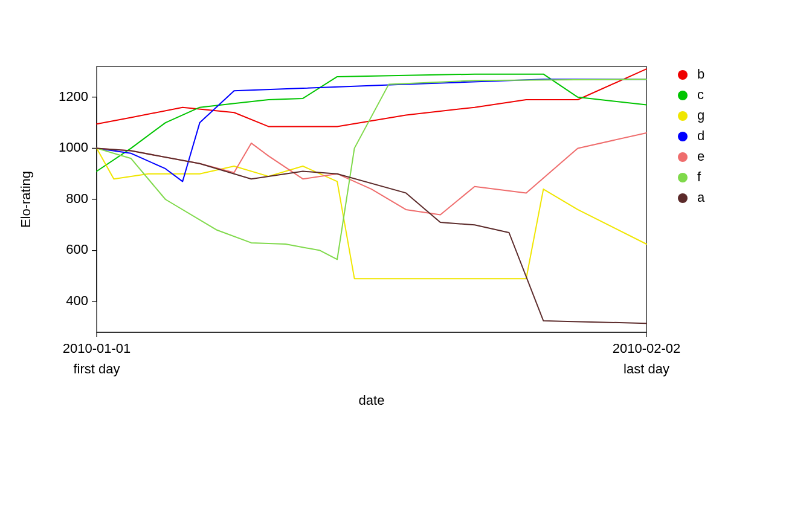 Image resolution: width=812 pixels, height=522 pixels. I want to click on y-tick-label: 800, so click(77, 198).